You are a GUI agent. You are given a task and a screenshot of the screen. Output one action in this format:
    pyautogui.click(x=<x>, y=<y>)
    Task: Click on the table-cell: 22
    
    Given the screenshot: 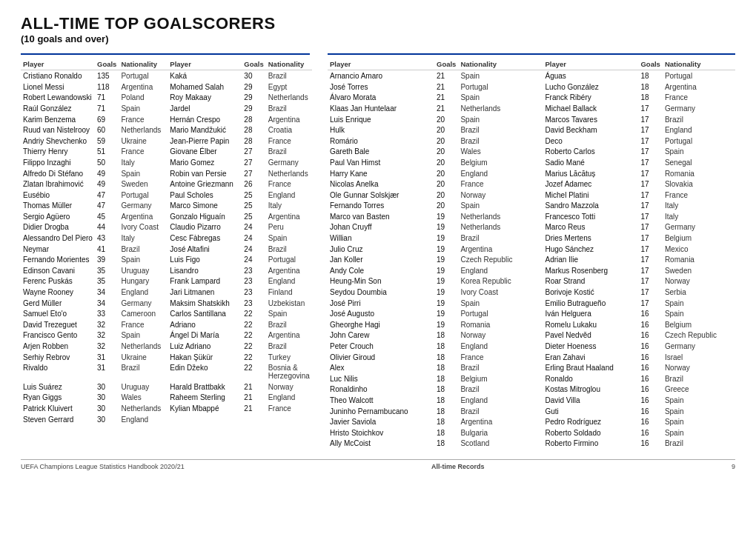 What is the action you would take?
    pyautogui.click(x=253, y=357)
    